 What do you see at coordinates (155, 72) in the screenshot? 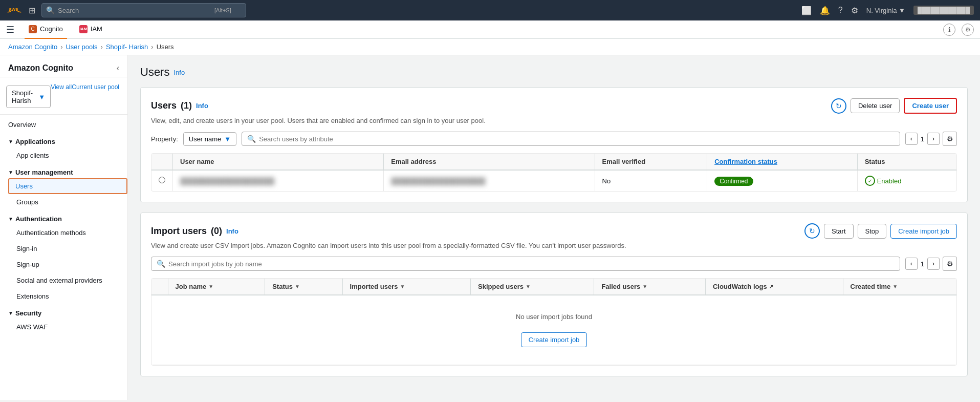
I see `page-title: Users` at bounding box center [155, 72].